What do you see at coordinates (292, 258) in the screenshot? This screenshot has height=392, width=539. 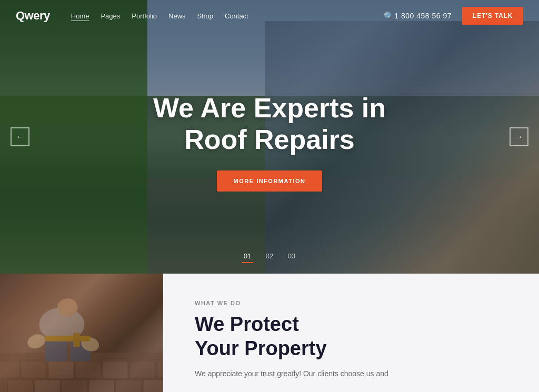 I see `hero-dot-3: 03` at bounding box center [292, 258].